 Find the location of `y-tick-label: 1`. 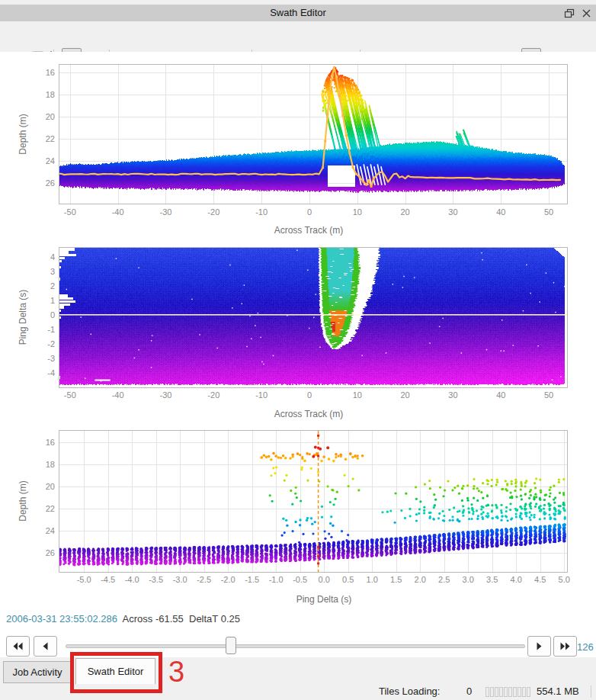

y-tick-label: 1 is located at coordinates (43, 300).